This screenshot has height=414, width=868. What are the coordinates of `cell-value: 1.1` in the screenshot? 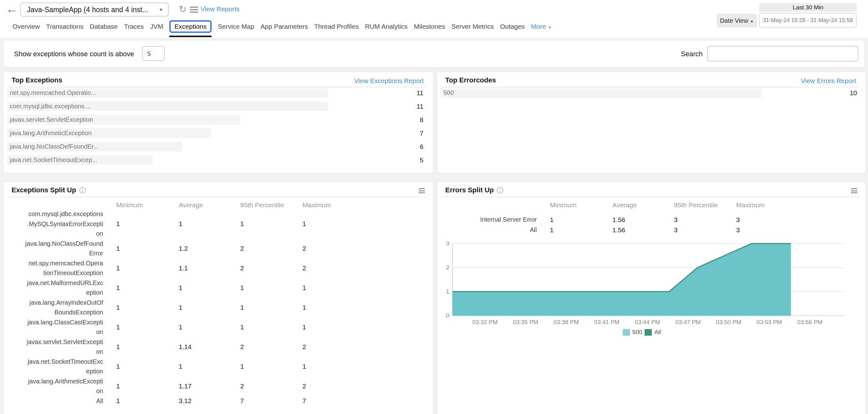 It's located at (210, 268).